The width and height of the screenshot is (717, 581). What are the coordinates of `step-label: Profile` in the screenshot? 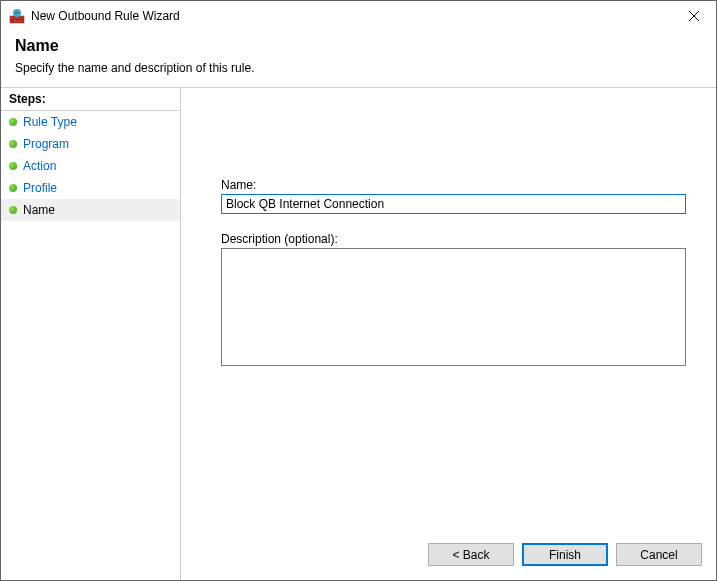 It's located at (40, 188).